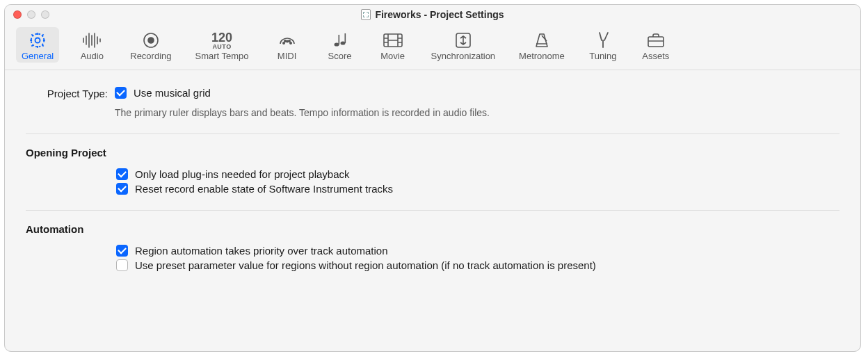 The height and width of the screenshot is (356, 868). Describe the element at coordinates (222, 38) in the screenshot. I see `tempo-number: 120` at that location.